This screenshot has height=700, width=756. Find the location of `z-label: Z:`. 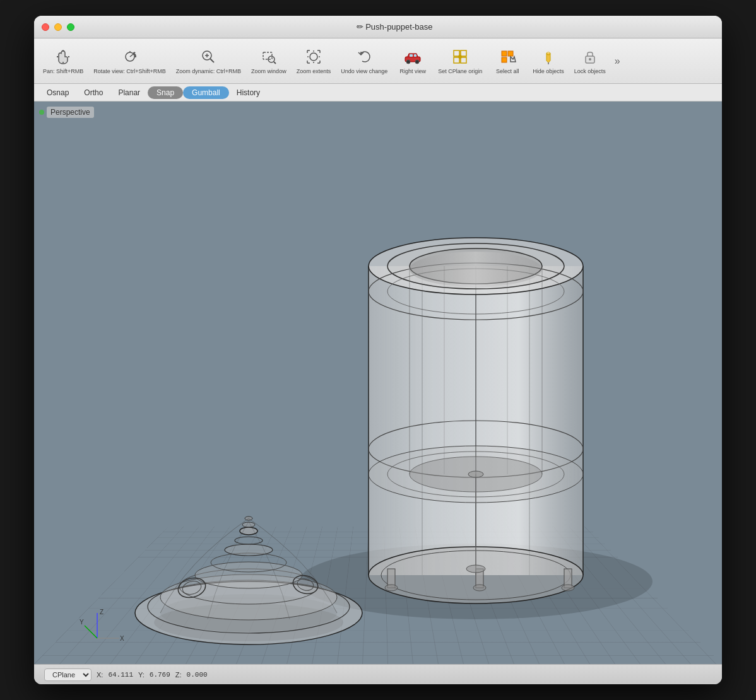

z-label: Z: is located at coordinates (179, 675).